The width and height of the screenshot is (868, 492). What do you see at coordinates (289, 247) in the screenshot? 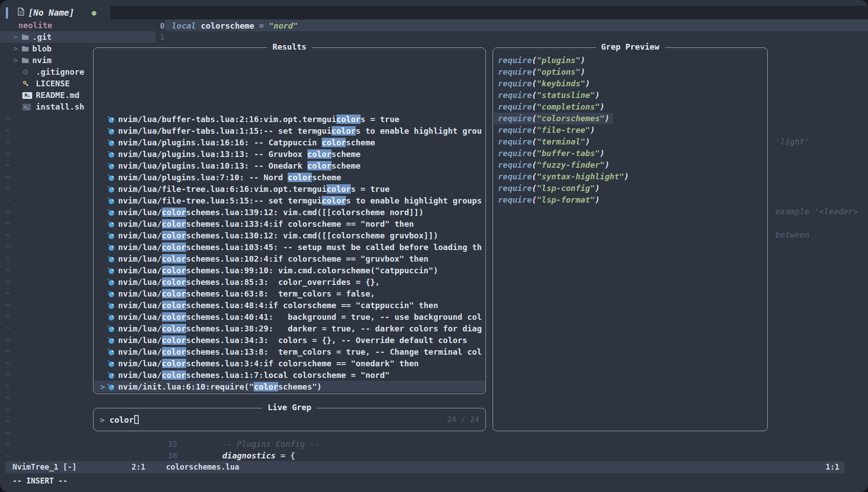
I see `result-row: nvim/lua/colorschemes.lua:103:45: -- set…` at bounding box center [289, 247].